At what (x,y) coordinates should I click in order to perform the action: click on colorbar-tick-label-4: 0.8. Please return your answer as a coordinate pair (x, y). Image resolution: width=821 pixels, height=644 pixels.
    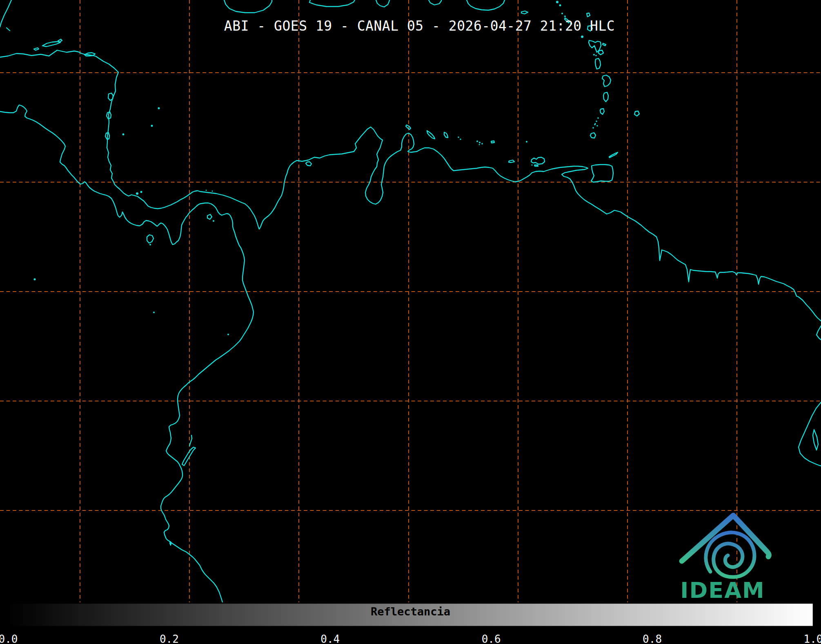
    Looking at the image, I should click on (652, 639).